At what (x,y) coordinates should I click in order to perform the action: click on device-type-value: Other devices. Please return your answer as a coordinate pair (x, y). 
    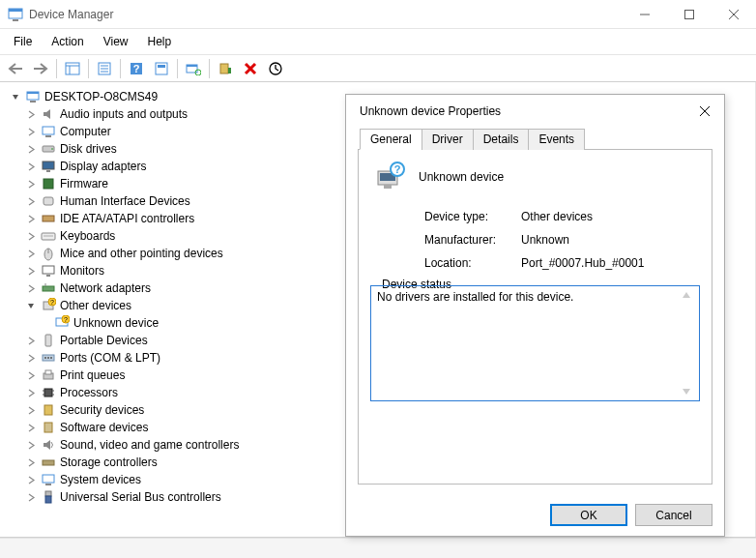
    Looking at the image, I should click on (557, 217).